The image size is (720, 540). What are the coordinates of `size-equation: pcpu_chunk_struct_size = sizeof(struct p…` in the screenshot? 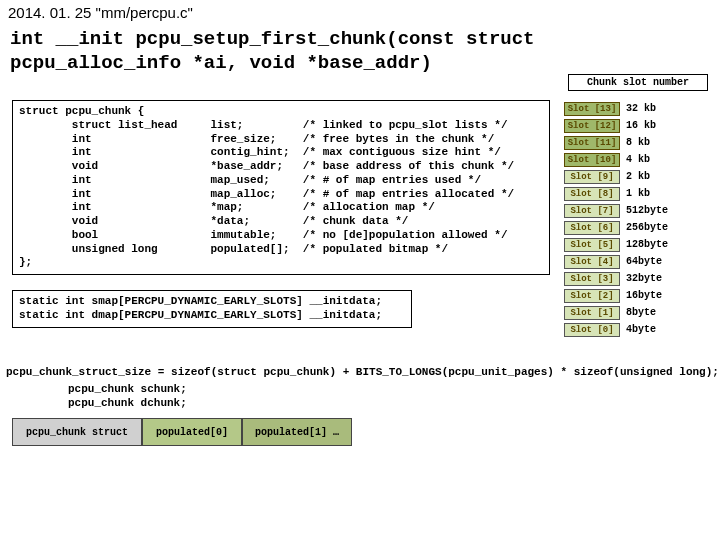 It's located at (362, 372).